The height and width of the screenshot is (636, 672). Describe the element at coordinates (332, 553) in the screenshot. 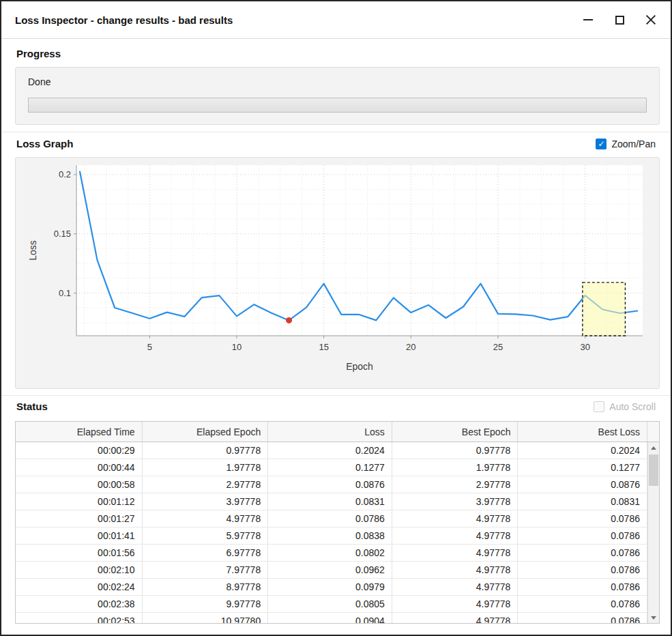

I see `table-row: 00:01:566.977780.08024.977780.0786` at that location.